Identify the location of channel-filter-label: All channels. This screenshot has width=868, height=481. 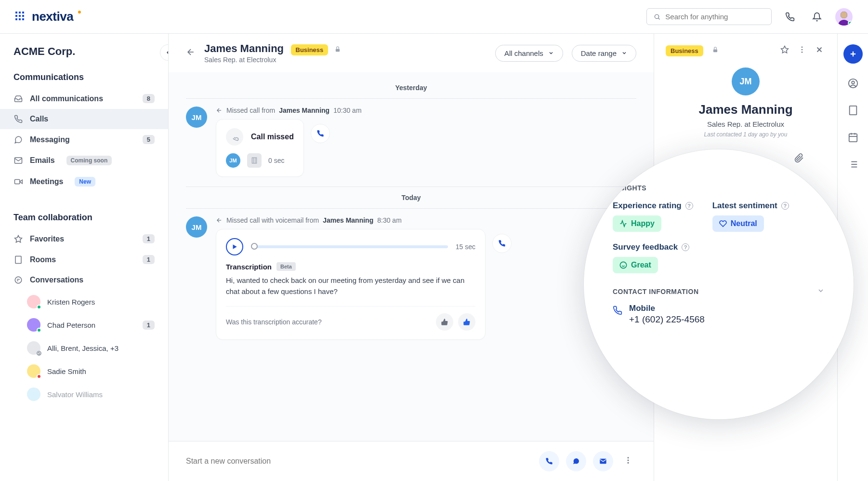
(524, 53).